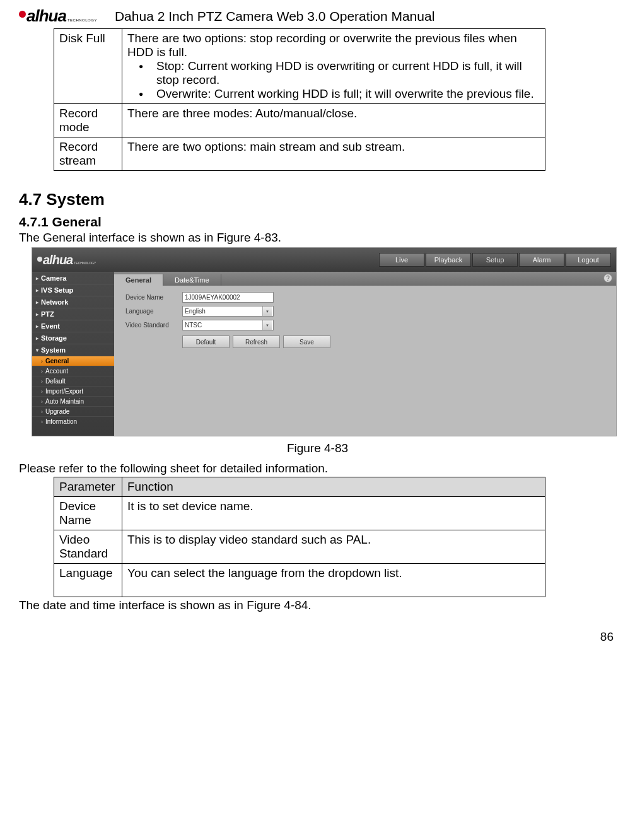  Describe the element at coordinates (318, 238) in the screenshot. I see `intro-text: The General interface is shown as in Fig…` at that location.